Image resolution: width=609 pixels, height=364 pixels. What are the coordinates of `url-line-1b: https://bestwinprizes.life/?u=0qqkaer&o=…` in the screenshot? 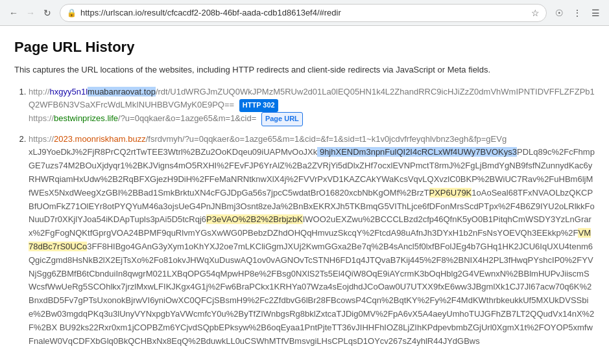 It's located at (311, 119).